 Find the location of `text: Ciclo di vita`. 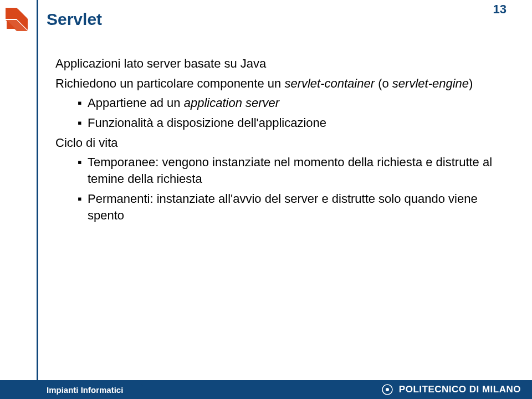

text: Ciclo di vita is located at coordinates (86, 143).